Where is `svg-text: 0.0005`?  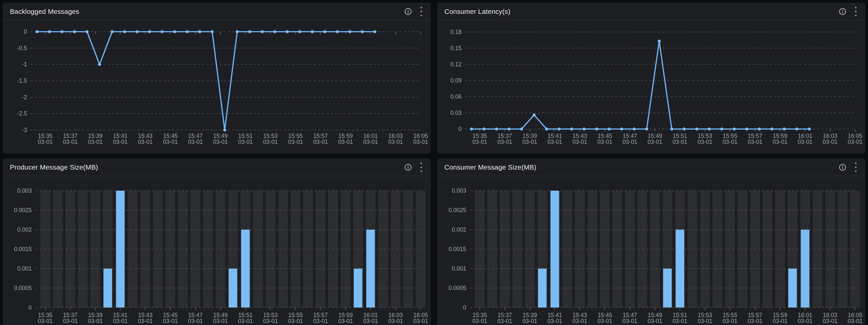 svg-text: 0.0005 is located at coordinates (458, 288).